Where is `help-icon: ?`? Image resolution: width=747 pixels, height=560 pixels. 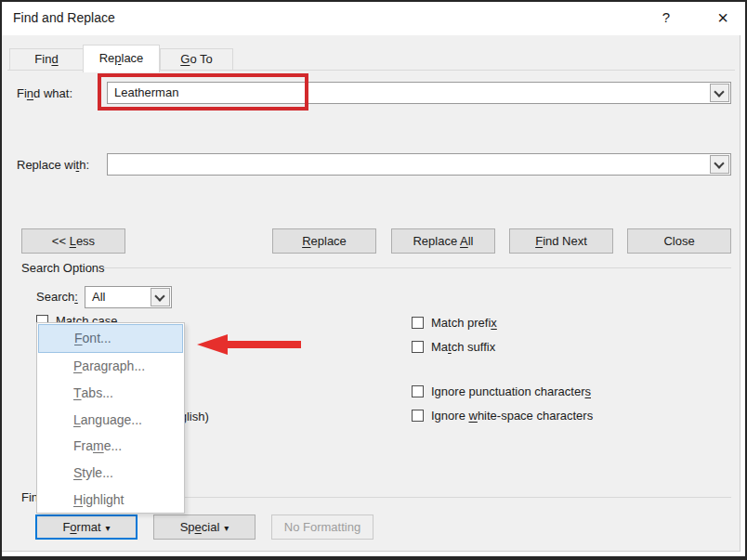 help-icon: ? is located at coordinates (666, 19).